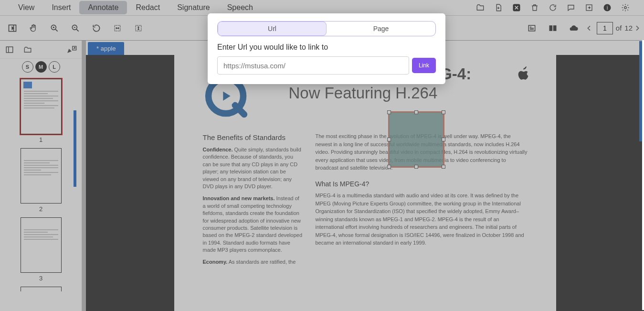  I want to click on segment-url: Url, so click(272, 29).